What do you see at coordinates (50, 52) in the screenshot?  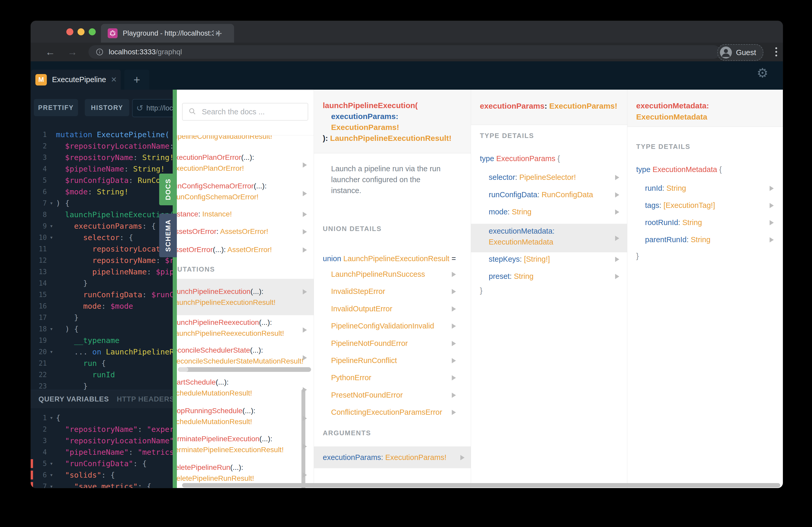 I see `back-button: ←` at bounding box center [50, 52].